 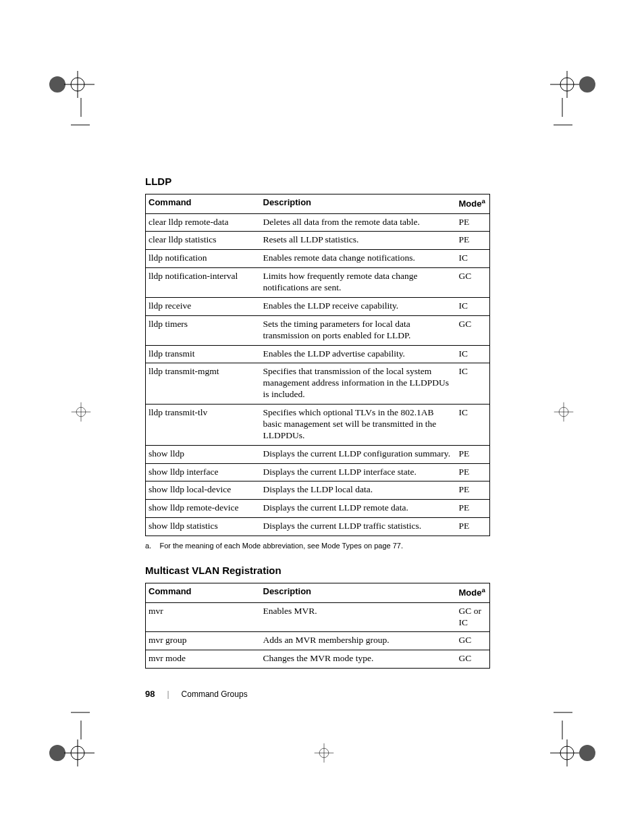 What do you see at coordinates (318, 283) in the screenshot?
I see `table-row: lldp notification-intervalLimits how fre…` at bounding box center [318, 283].